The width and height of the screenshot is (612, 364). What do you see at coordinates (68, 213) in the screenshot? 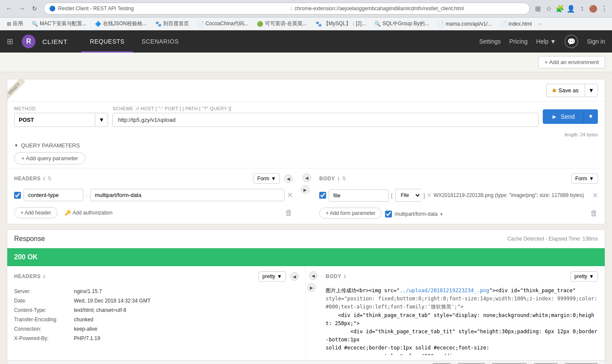
I see `key-icon: 🔑` at bounding box center [68, 213].